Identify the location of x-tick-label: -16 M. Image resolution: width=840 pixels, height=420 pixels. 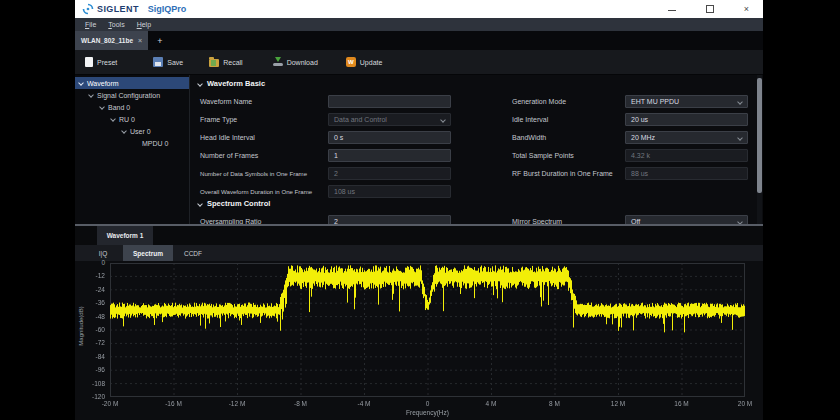
(174, 404).